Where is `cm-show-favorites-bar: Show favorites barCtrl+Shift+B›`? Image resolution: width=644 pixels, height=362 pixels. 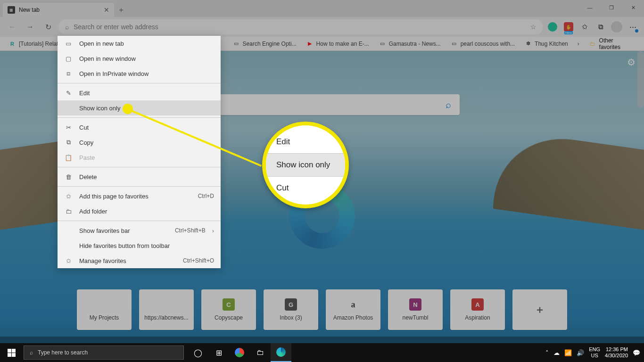 cm-show-favorites-bar: Show favorites barCtrl+Shift+B› is located at coordinates (139, 230).